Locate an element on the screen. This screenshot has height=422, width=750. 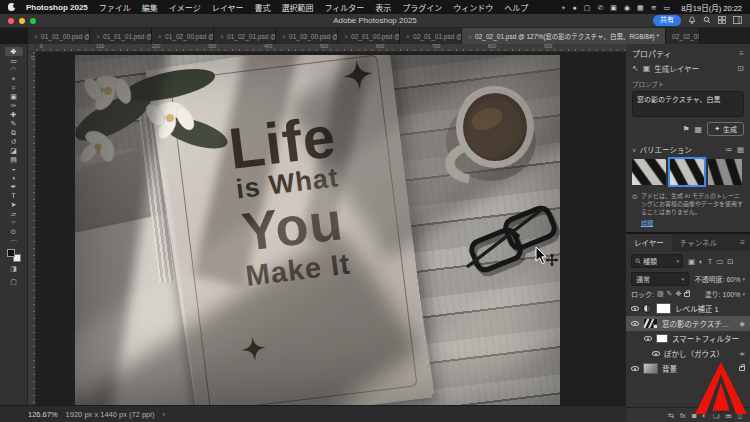
grid-view-icon: ▦ is located at coordinates (740, 150).